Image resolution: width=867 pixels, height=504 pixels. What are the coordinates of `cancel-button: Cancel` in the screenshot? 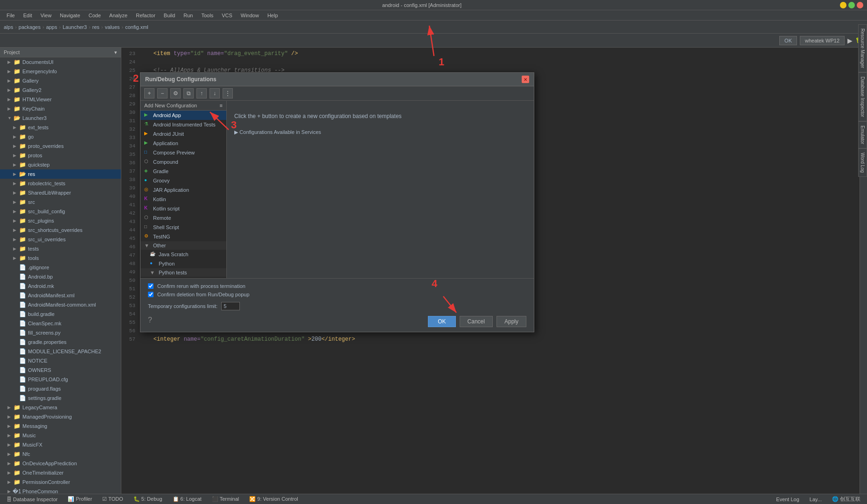 It's located at (476, 322).